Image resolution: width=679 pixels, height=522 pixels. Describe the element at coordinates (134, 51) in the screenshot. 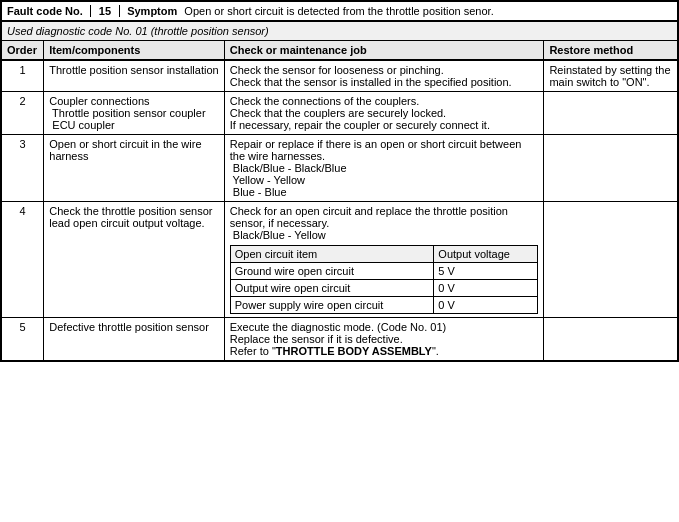

I see `col-item-header: Item/components` at that location.